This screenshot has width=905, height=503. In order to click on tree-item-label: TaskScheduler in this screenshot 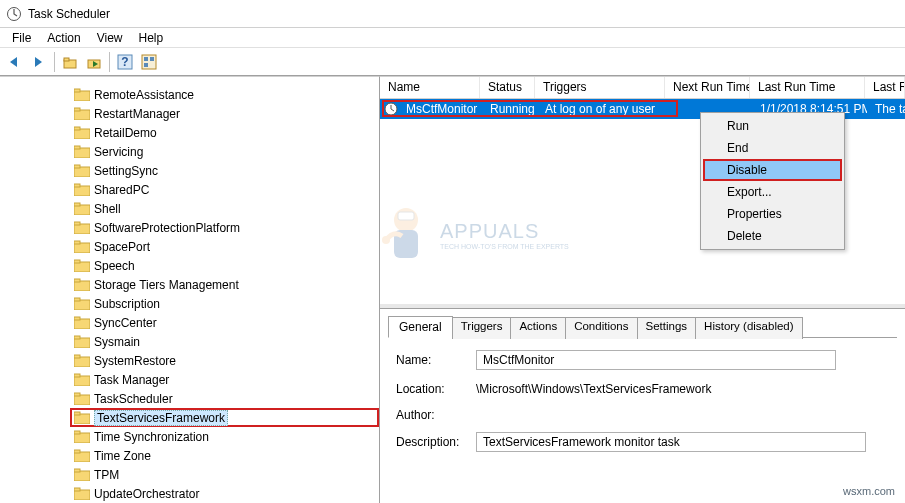, I will do `click(134, 399)`.